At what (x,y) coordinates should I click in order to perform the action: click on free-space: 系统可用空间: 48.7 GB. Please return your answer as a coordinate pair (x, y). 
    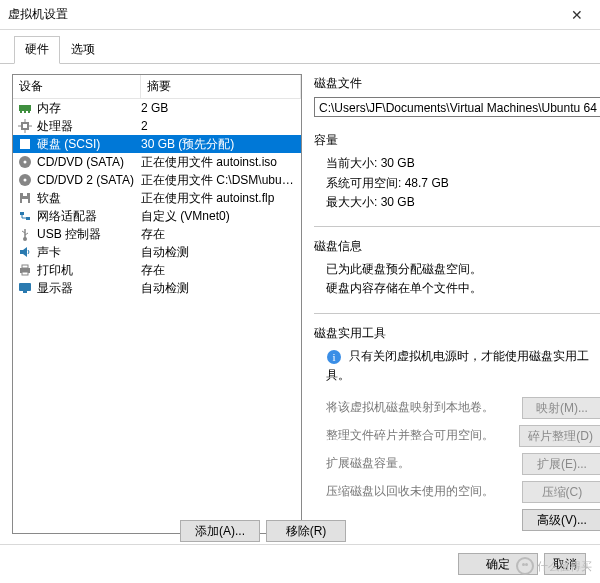
    Looking at the image, I should click on (457, 184).